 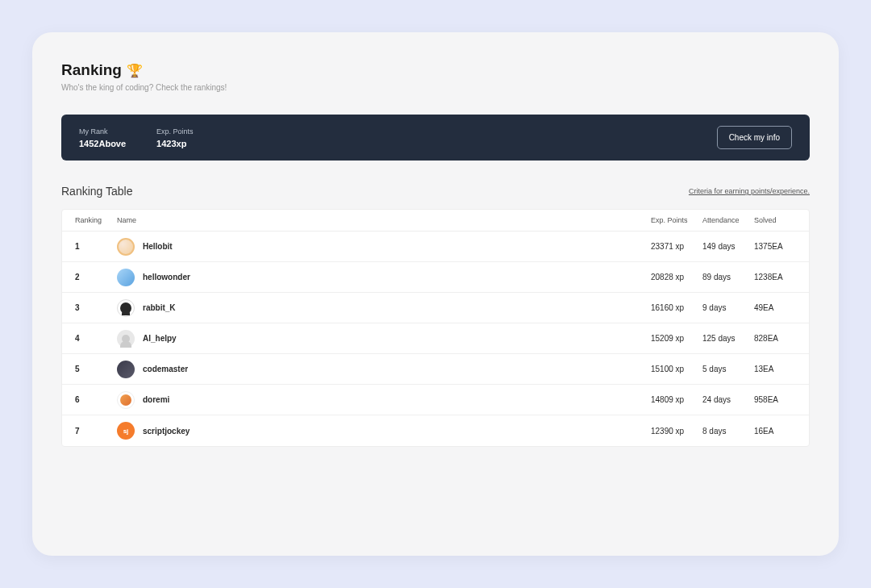 What do you see at coordinates (158, 247) in the screenshot?
I see `user-name: Hellobit` at bounding box center [158, 247].